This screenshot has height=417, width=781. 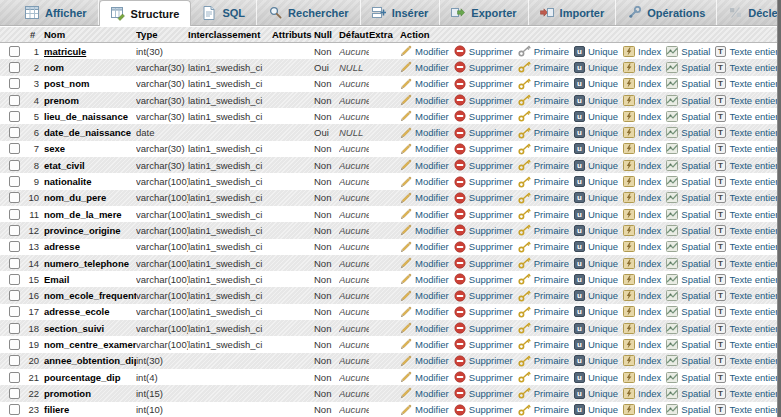 What do you see at coordinates (401, 12) in the screenshot?
I see `tab-inserer: Insérer` at bounding box center [401, 12].